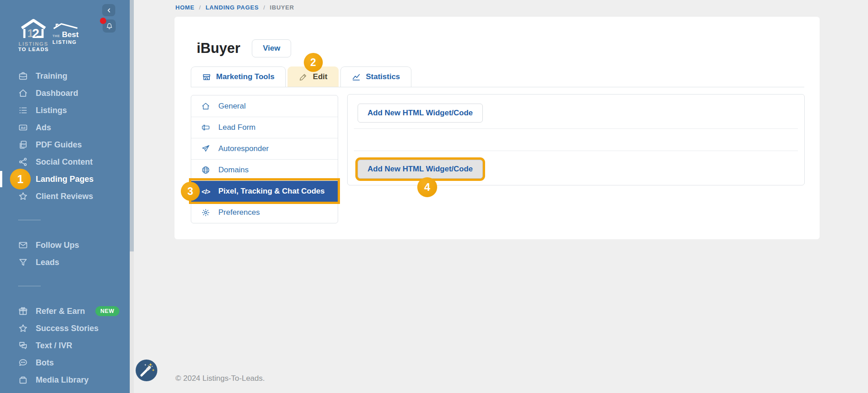 This screenshot has height=393, width=868. What do you see at coordinates (65, 328) in the screenshot?
I see `sidebar-item-success-stories: Success Stories` at bounding box center [65, 328].